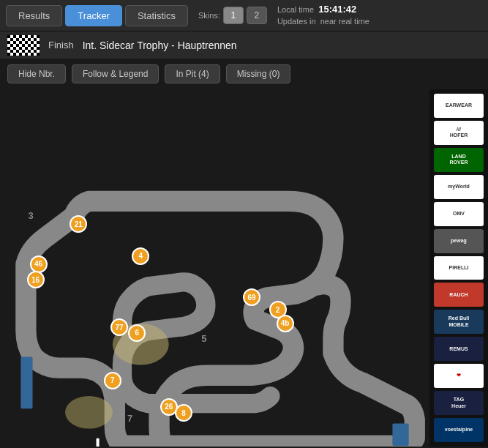 The width and height of the screenshot is (488, 448). I want to click on racer-marker: 16, so click(36, 280).